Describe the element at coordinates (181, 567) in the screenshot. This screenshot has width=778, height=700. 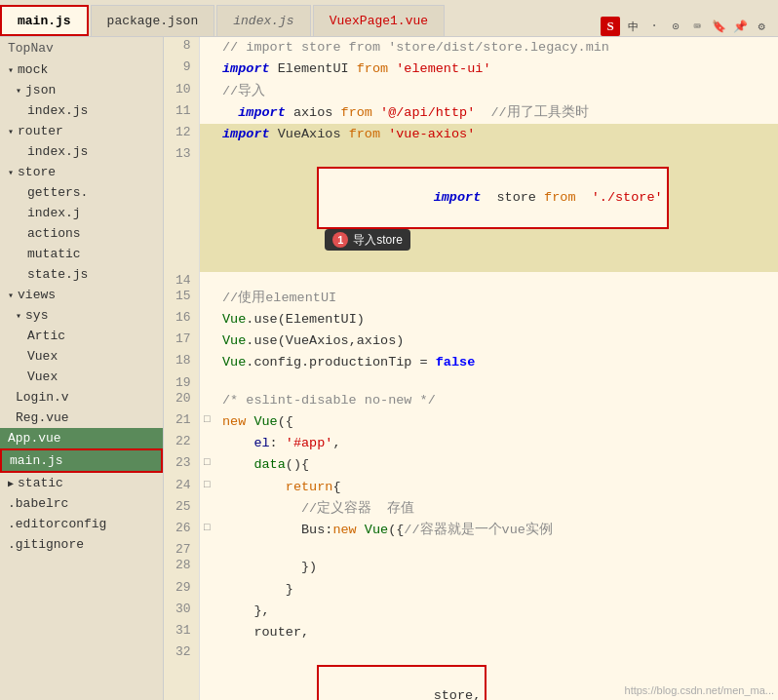
I see `line-number: 28` at that location.